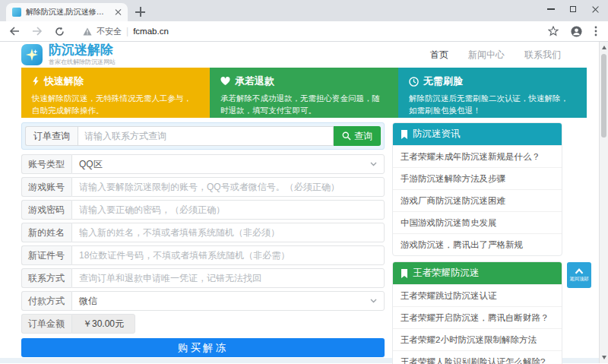  What do you see at coordinates (304, 93) in the screenshot?
I see `banner-refund-promise: 承若退款 承若解除不成功退款，无需担心资金问题，随时退款，填写支付宝即可。` at bounding box center [304, 93].